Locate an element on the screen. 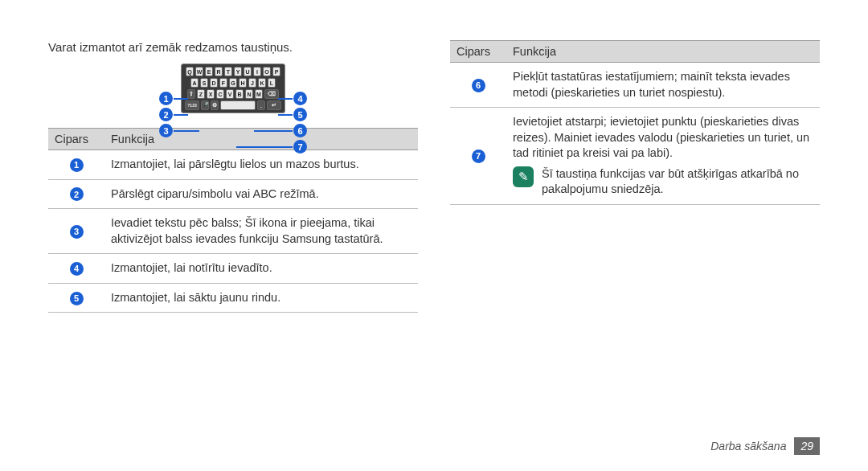 Image resolution: width=868 pixels, height=471 pixels. table-row: 3Ievadiet tekstu pēc balss; Šī ikona ir … is located at coordinates (233, 231).